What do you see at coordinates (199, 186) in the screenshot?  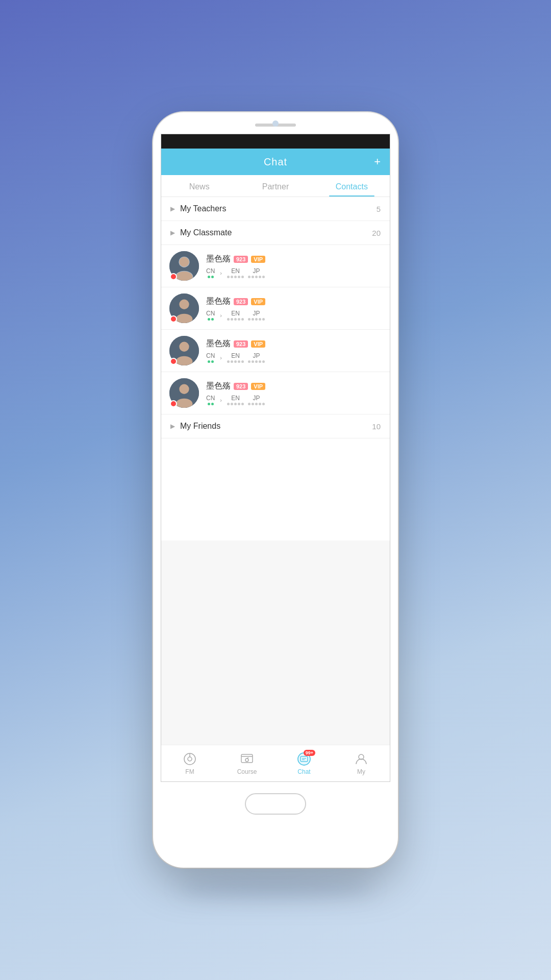 I see `tab-news: News` at bounding box center [199, 186].